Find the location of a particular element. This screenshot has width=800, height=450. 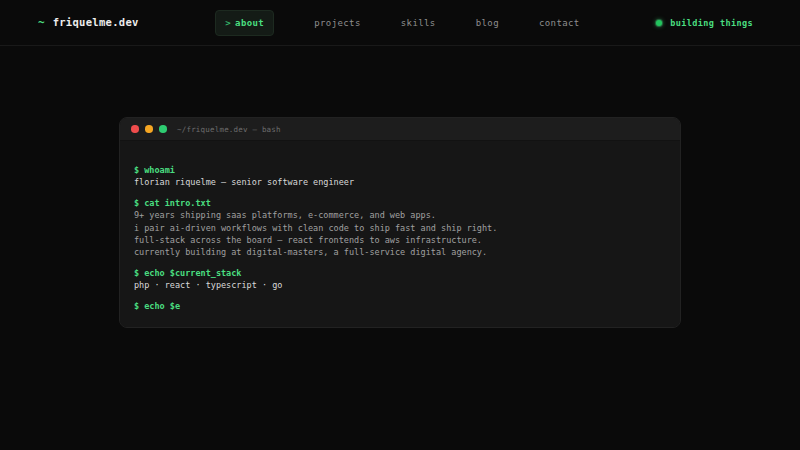

nav-item-about: >about is located at coordinates (244, 23).